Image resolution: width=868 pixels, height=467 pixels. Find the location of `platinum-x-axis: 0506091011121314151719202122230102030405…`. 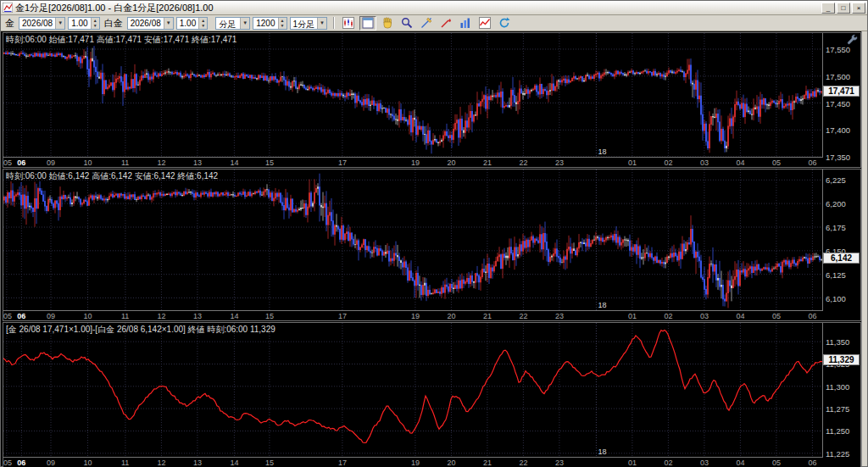

platinum-x-axis: 0506091011121314151719202122230102030405… is located at coordinates (414, 315).